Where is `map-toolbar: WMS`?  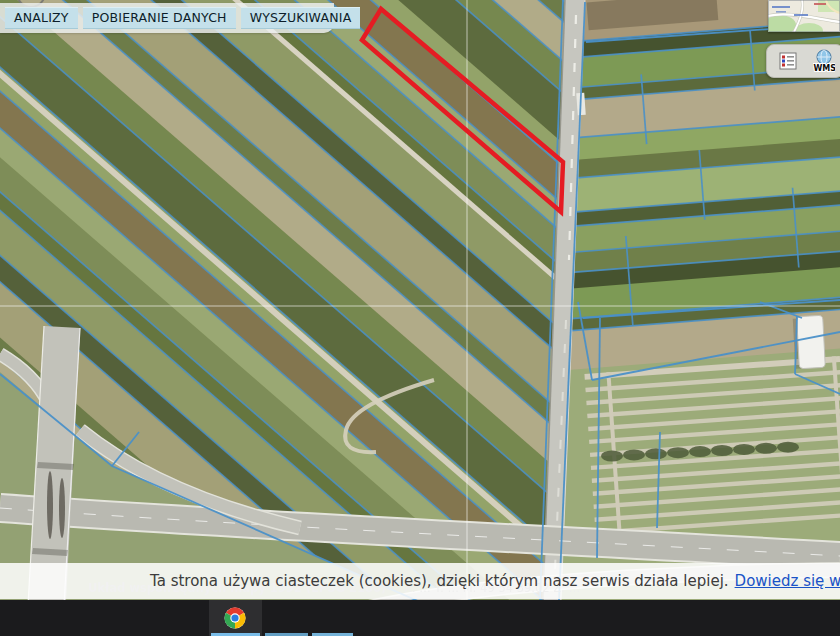
map-toolbar: WMS is located at coordinates (803, 61).